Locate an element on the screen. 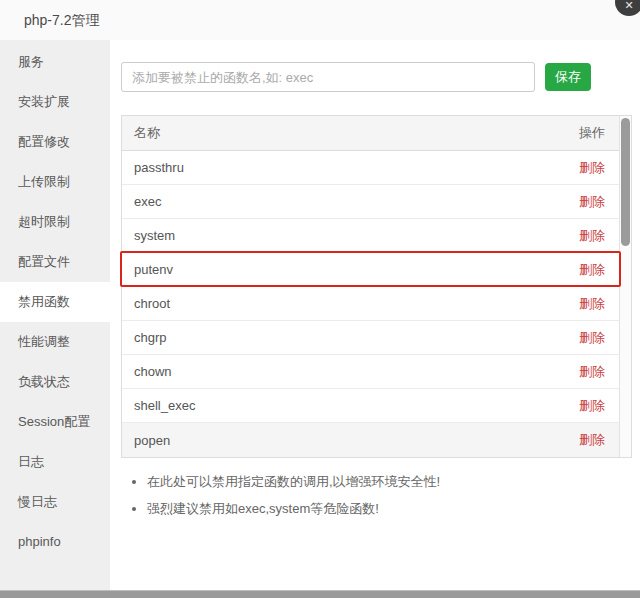 The image size is (640, 598). function-name: passthru is located at coordinates (159, 168).